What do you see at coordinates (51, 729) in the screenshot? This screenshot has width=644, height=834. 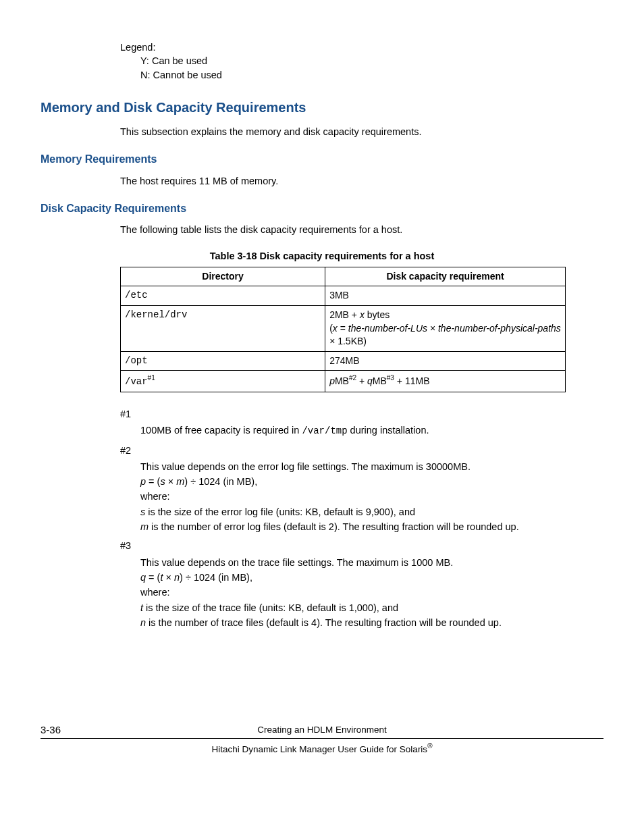 I see `page-number: 3-36` at bounding box center [51, 729].